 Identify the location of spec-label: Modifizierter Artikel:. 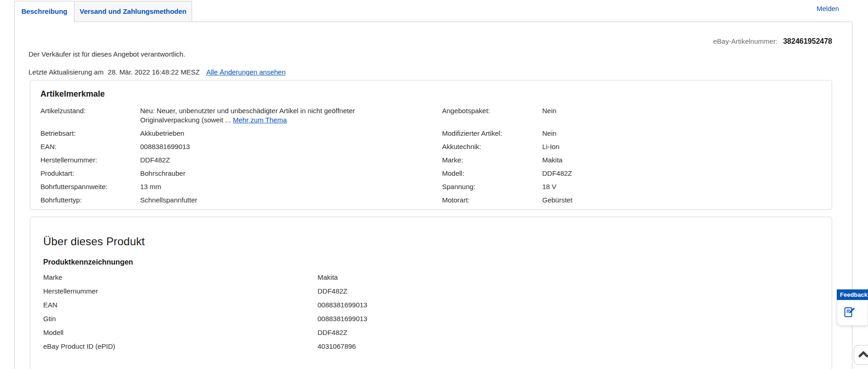
(492, 133).